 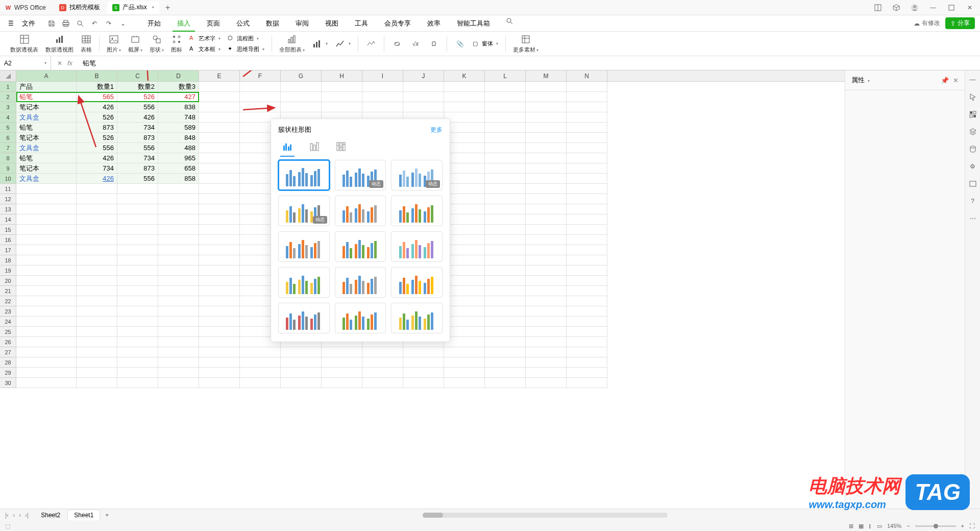 What do you see at coordinates (154, 23) in the screenshot?
I see `menu-tab-home: 开始` at bounding box center [154, 23].